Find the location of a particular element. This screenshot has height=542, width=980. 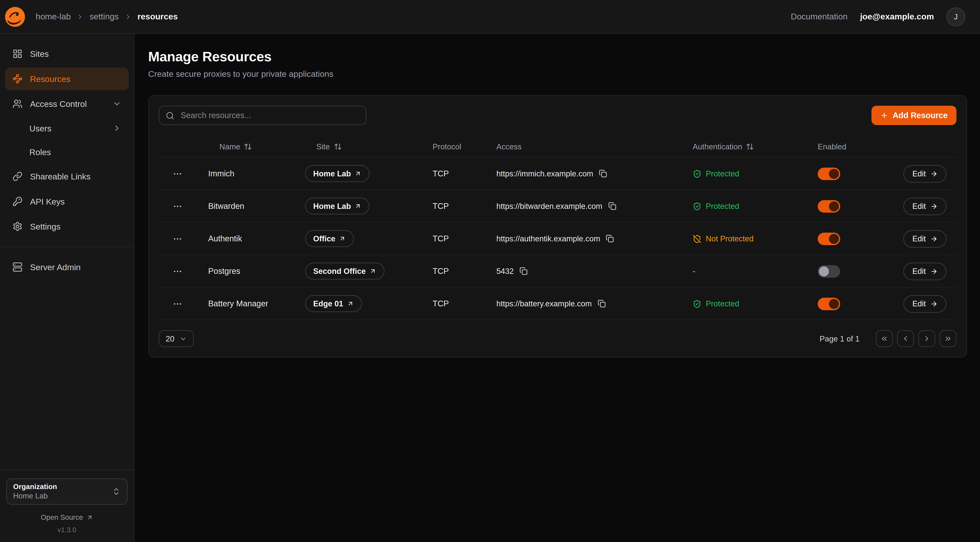

shield-check-icon is located at coordinates (697, 206).